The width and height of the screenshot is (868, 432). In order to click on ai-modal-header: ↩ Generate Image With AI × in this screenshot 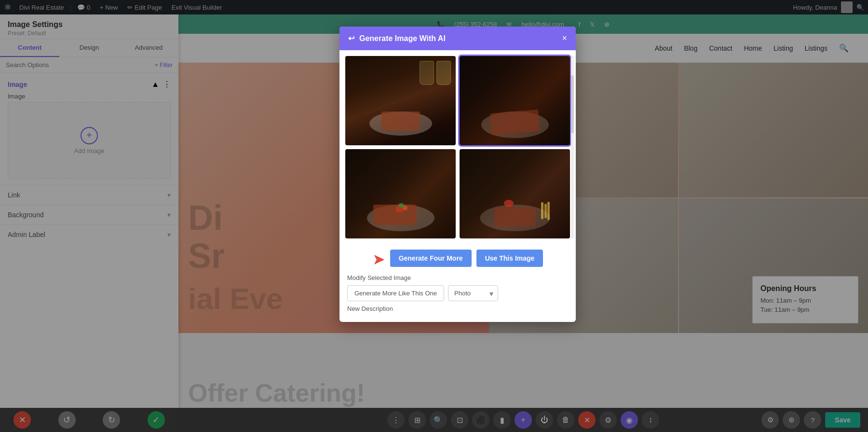, I will do `click(458, 39)`.